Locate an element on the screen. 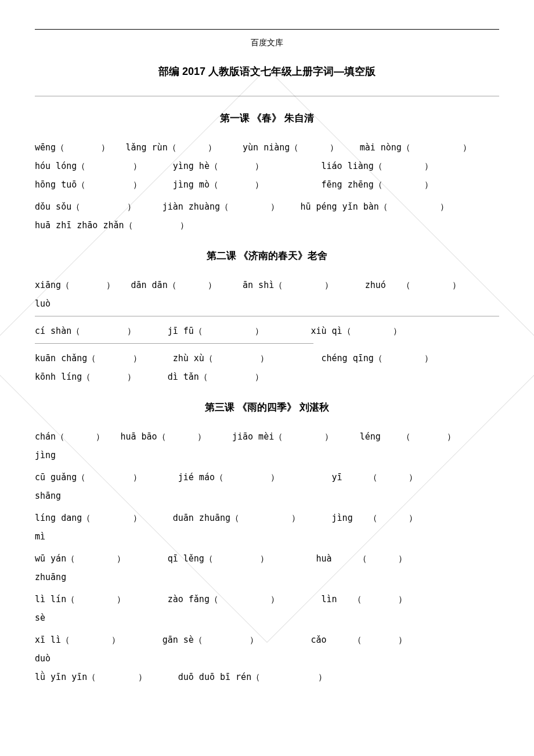 This screenshot has width=534, height=756. pinyin-item: líng dang is located at coordinates (58, 518).